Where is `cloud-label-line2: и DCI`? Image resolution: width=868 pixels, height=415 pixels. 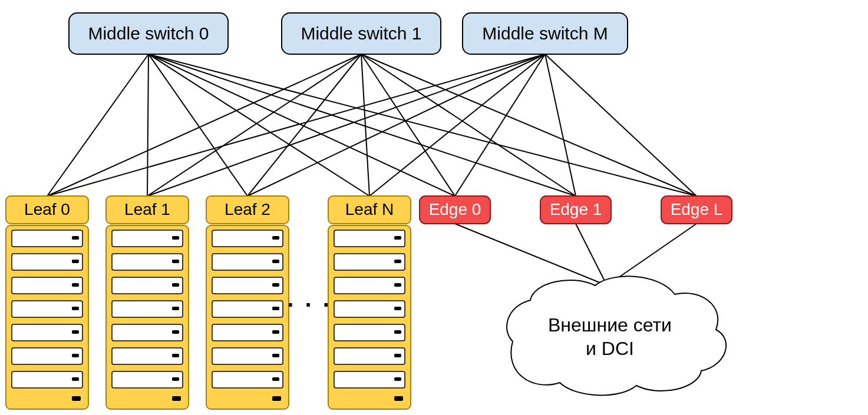 cloud-label-line2: и DCI is located at coordinates (610, 348).